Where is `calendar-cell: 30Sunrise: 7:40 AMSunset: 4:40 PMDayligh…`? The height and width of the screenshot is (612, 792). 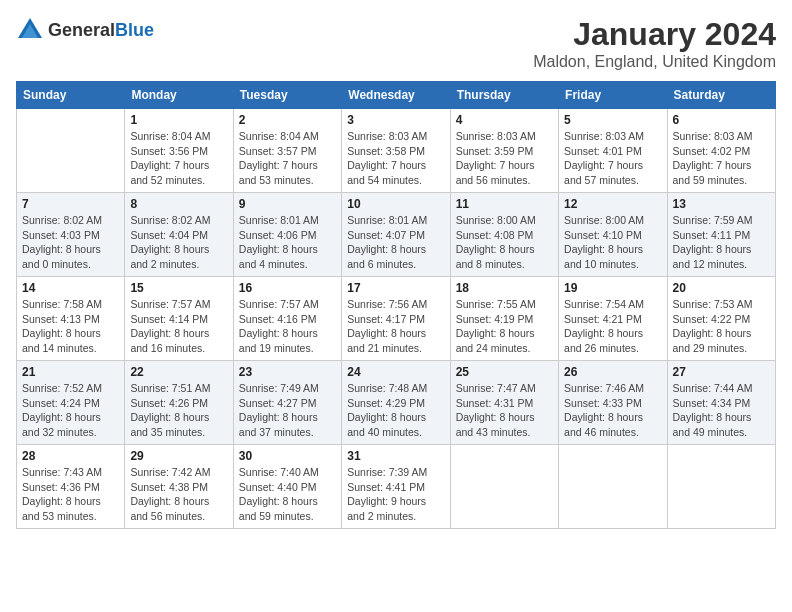 calendar-cell: 30Sunrise: 7:40 AMSunset: 4:40 PMDayligh… is located at coordinates (287, 487).